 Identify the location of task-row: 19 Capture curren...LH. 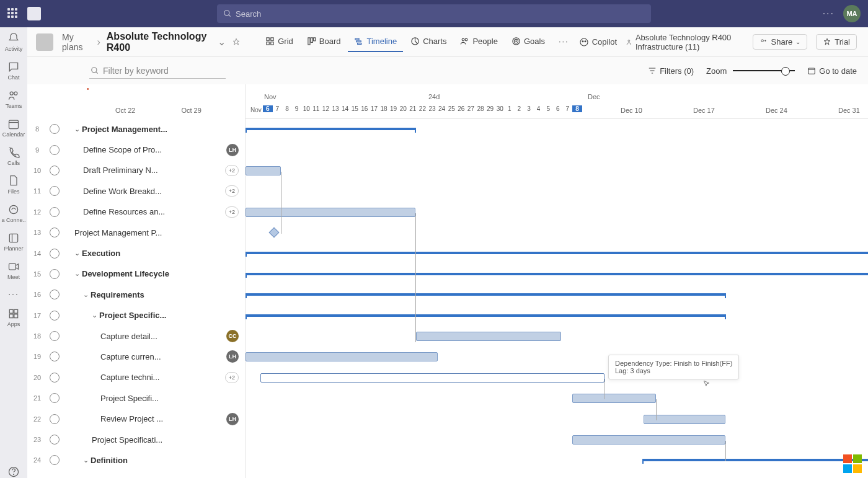
(136, 357).